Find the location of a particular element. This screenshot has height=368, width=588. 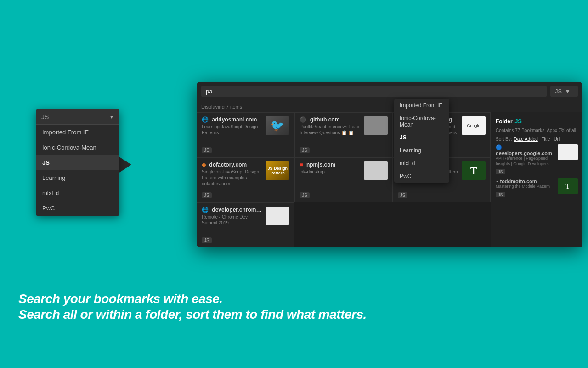

folder-select: JS ▼ is located at coordinates (564, 91).